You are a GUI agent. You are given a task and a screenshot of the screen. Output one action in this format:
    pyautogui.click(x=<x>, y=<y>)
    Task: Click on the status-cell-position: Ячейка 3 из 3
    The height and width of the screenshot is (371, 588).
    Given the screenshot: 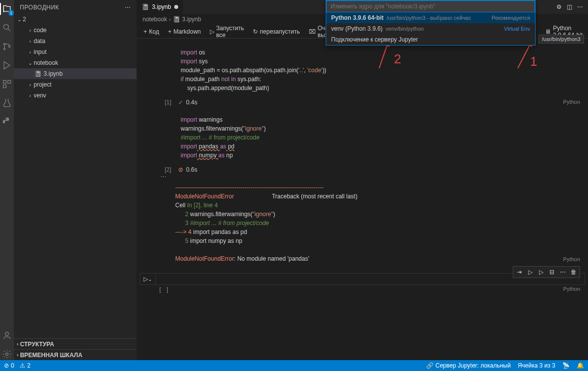 What is the action you would take?
    pyautogui.click(x=537, y=366)
    